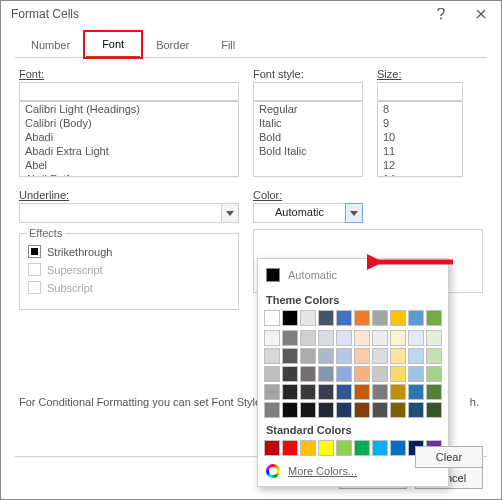 The image size is (502, 500). I want to click on tab-font: Font, so click(113, 46).